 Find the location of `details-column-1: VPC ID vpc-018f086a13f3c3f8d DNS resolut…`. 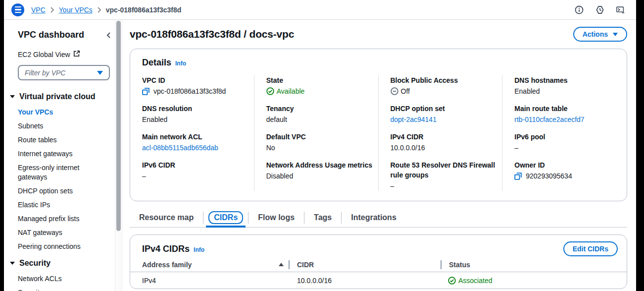

details-column-1: VPC ID vpc-018f086a13f3c3f8d DNS resolut… is located at coordinates (192, 133).